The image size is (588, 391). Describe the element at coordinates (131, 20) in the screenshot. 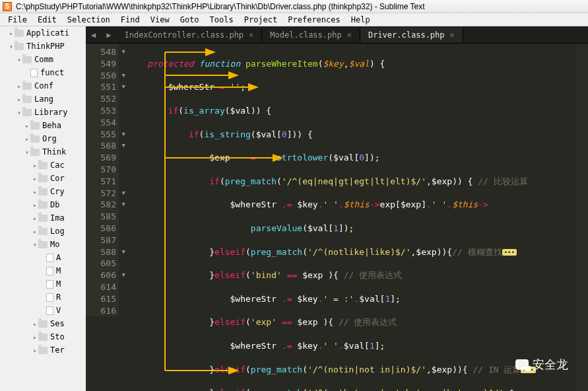

I see `menu-find: Find` at that location.